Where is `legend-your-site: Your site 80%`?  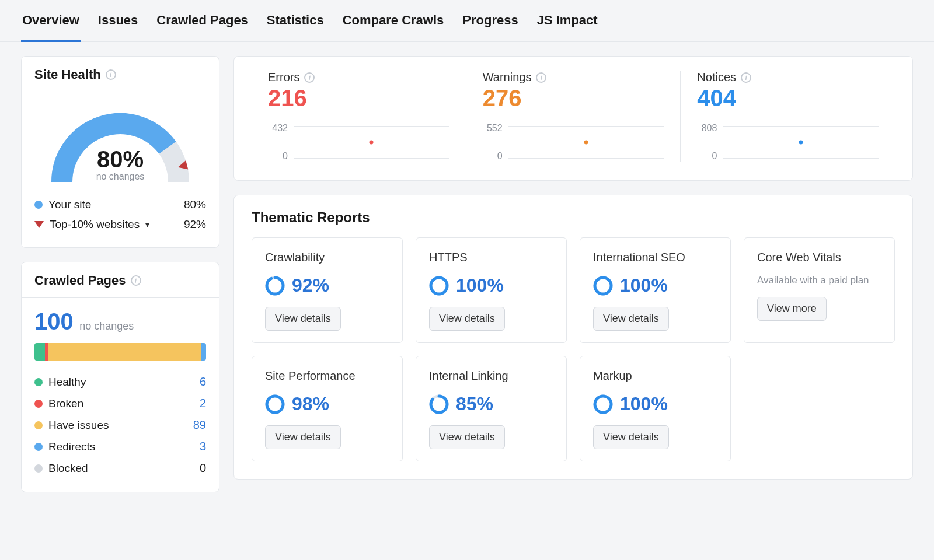 legend-your-site: Your site 80% is located at coordinates (120, 205).